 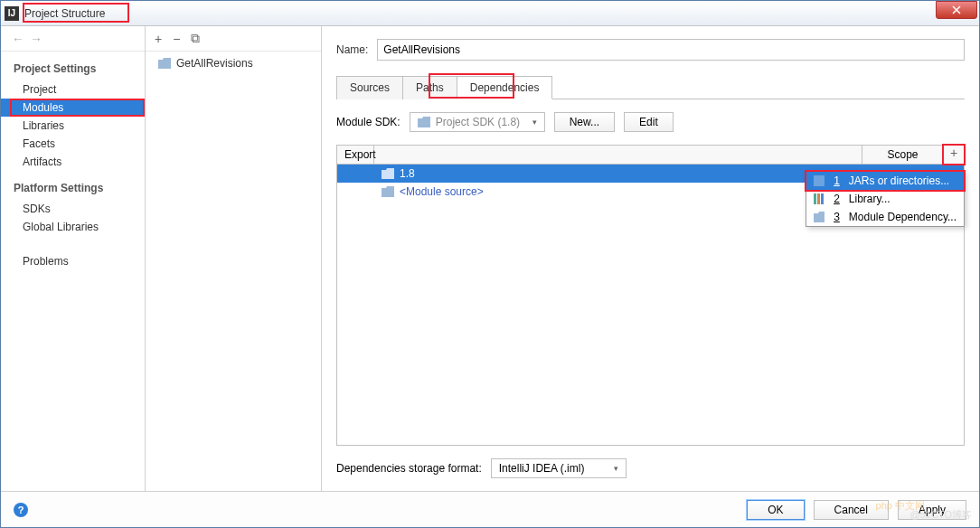 What do you see at coordinates (504, 88) in the screenshot?
I see `tab-dependencies: Dependencies` at bounding box center [504, 88].